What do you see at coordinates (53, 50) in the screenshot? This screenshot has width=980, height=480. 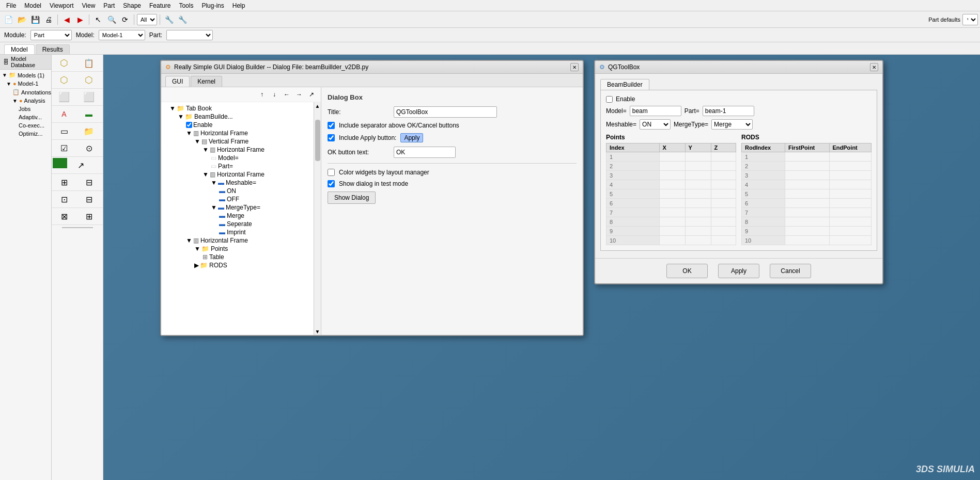 I see `tab-results: Results` at bounding box center [53, 50].